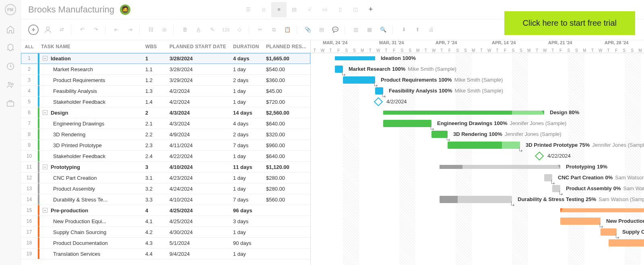  Describe the element at coordinates (602, 210) in the screenshot. I see `summary-bar` at that location.